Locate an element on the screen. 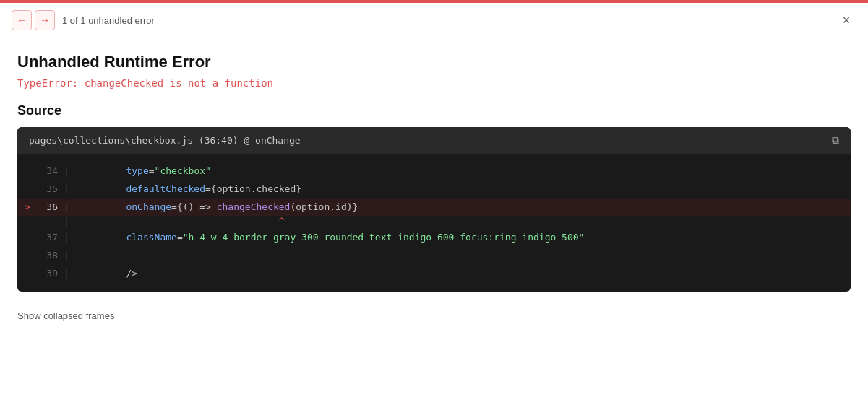 This screenshot has width=868, height=405. next-error-button: → is located at coordinates (45, 20).